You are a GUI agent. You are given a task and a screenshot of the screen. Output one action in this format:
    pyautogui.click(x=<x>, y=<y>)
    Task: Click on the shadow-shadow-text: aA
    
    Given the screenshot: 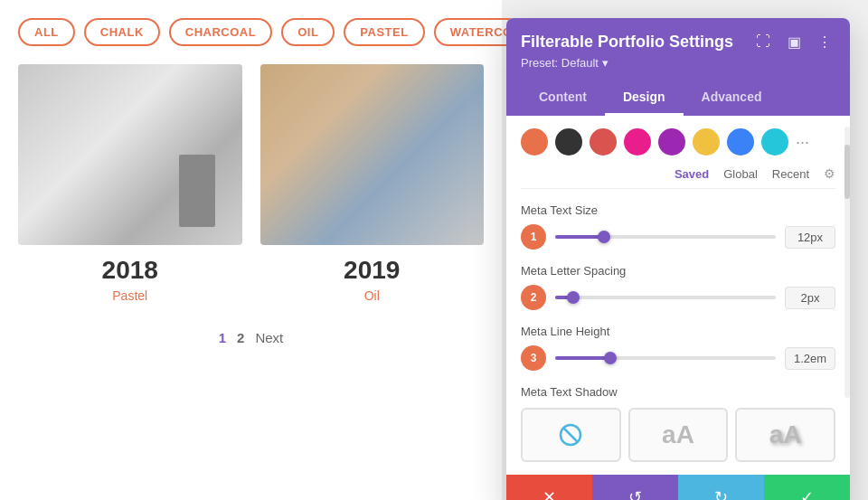 What is the action you would take?
    pyautogui.click(x=786, y=435)
    